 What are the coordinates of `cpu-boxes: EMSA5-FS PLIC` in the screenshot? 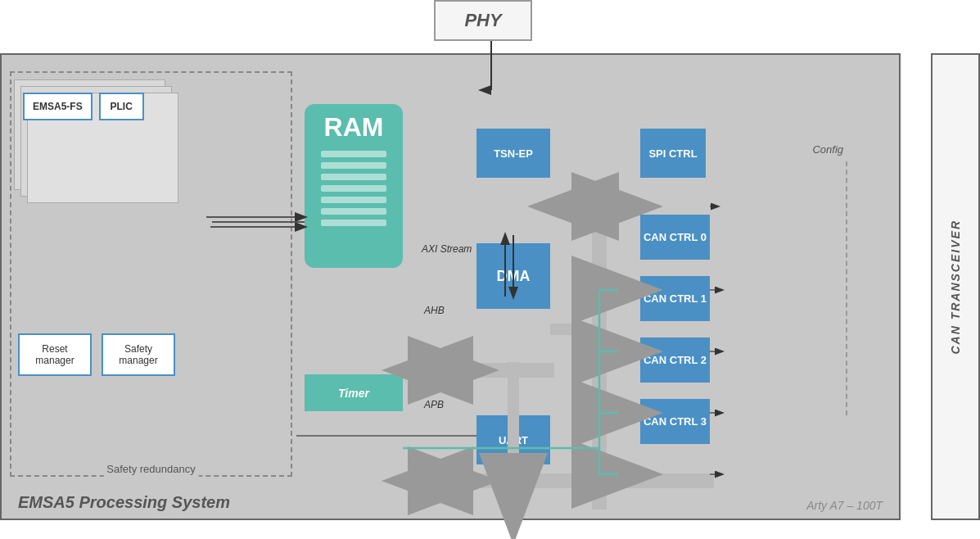 It's located at (84, 106).